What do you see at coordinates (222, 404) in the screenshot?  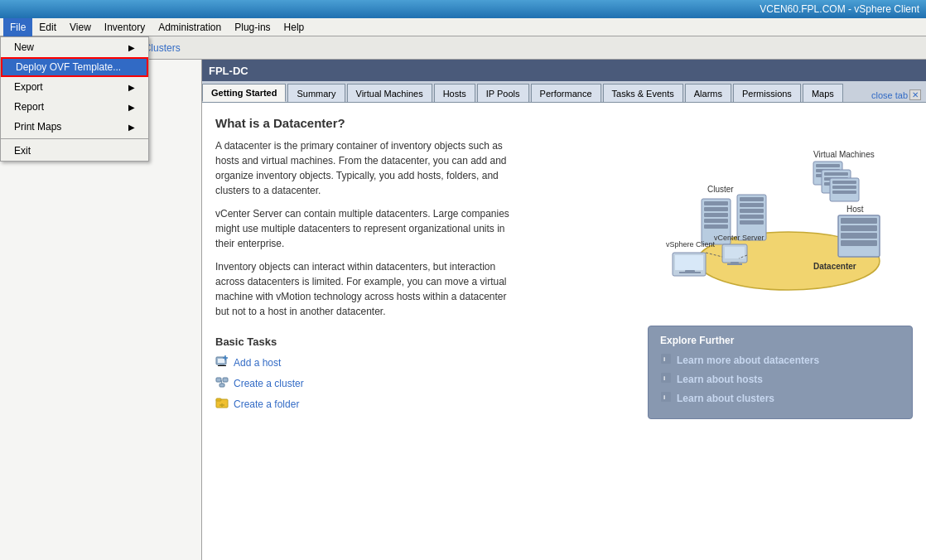 I see `create-folder-icon` at bounding box center [222, 404].